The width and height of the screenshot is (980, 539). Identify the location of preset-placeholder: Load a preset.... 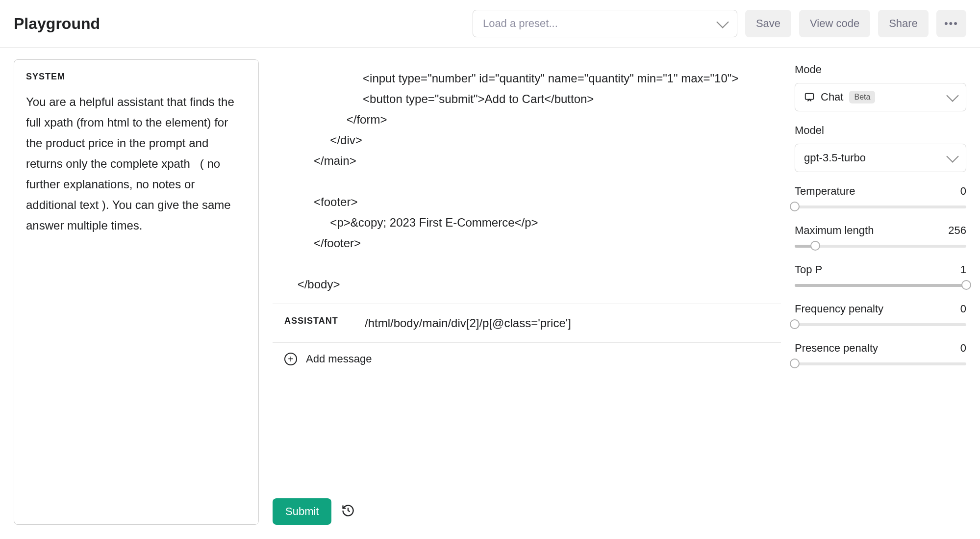
(521, 24).